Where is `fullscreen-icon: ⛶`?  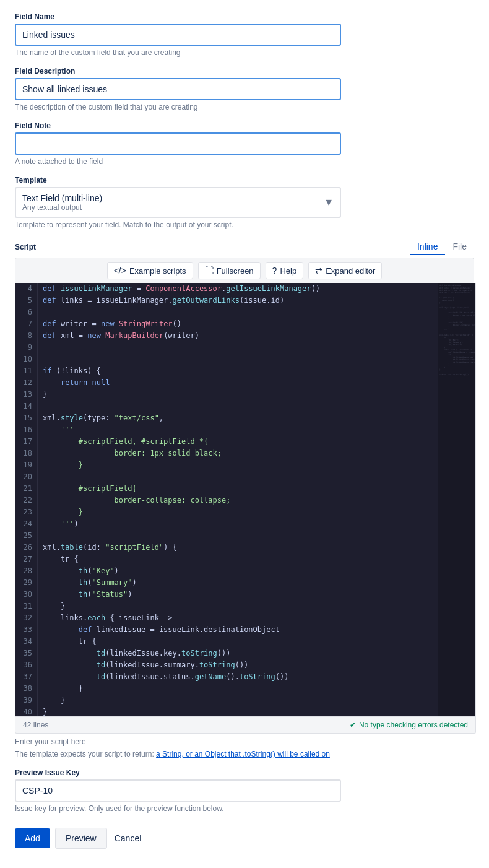
fullscreen-icon: ⛶ is located at coordinates (209, 271).